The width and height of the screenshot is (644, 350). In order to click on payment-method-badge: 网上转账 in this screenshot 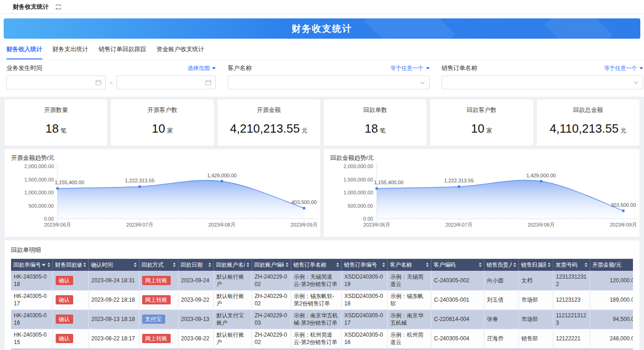, I will do `click(156, 300)`.